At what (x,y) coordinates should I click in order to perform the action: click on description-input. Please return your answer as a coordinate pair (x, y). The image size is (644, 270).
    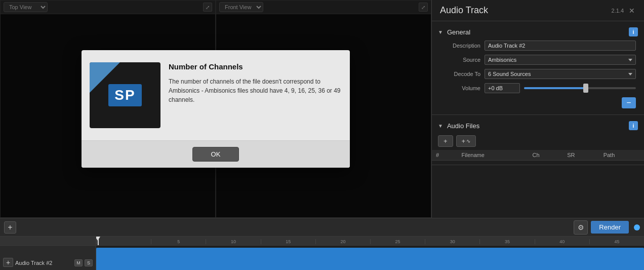
    Looking at the image, I should click on (560, 46).